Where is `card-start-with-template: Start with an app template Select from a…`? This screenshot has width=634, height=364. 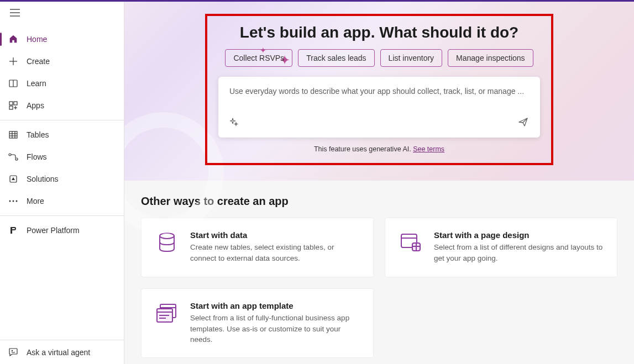
card-start-with-template: Start with an app template Select from a… is located at coordinates (258, 323).